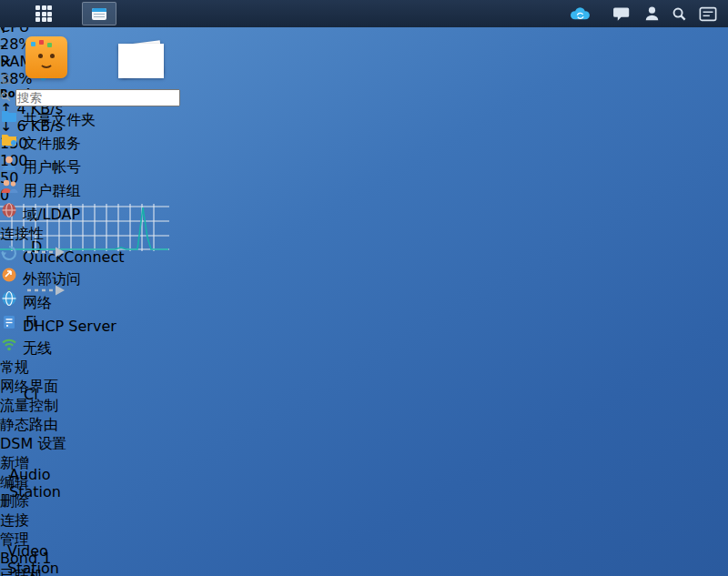  What do you see at coordinates (9, 210) in the screenshot?
I see `domain-icon` at bounding box center [9, 210].